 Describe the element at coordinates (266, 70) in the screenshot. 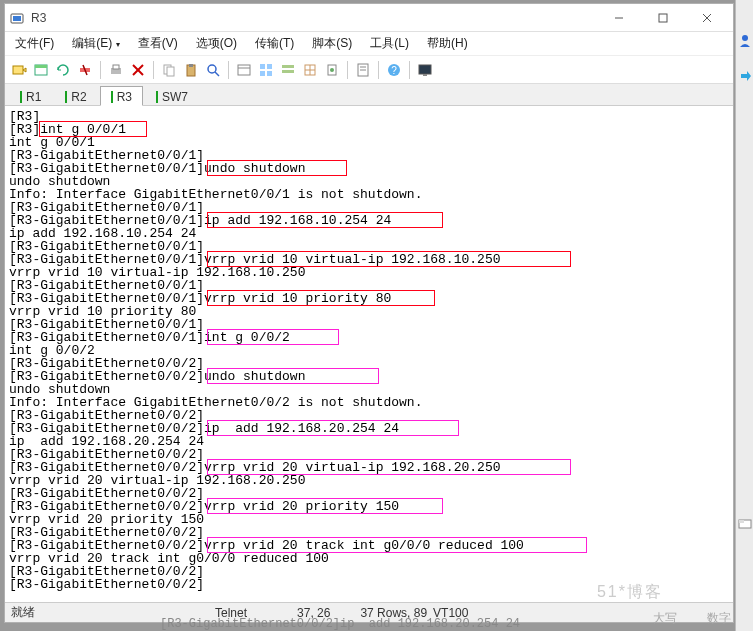

I see `toolbar-options1-icon` at that location.